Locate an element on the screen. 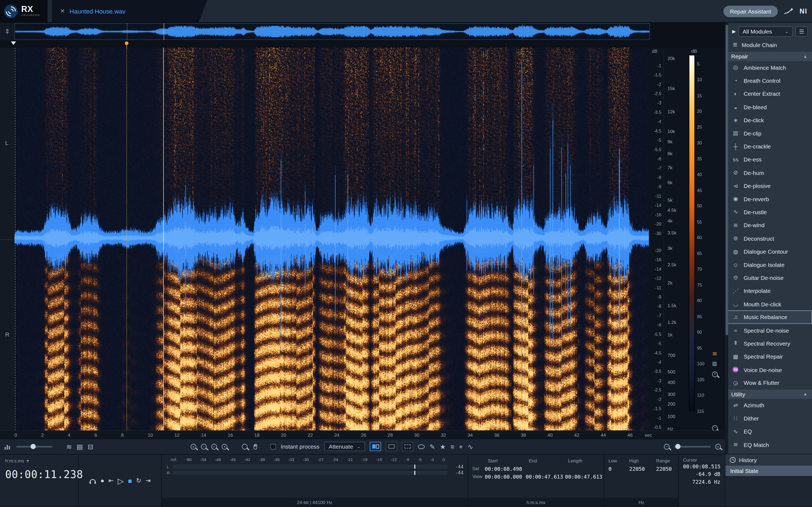  document-icon: ▤ is located at coordinates (80, 447).